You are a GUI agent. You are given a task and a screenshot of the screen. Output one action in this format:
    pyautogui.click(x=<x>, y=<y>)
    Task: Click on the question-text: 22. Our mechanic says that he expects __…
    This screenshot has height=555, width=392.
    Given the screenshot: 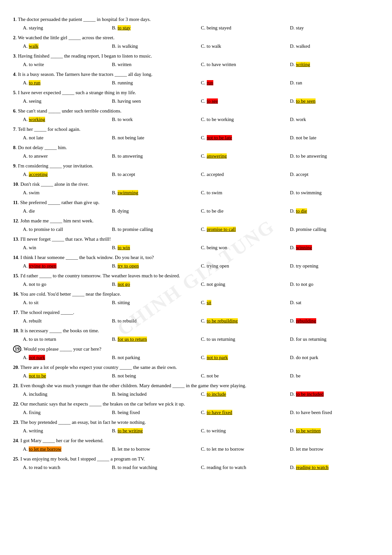 What is the action you would take?
    pyautogui.click(x=196, y=404)
    